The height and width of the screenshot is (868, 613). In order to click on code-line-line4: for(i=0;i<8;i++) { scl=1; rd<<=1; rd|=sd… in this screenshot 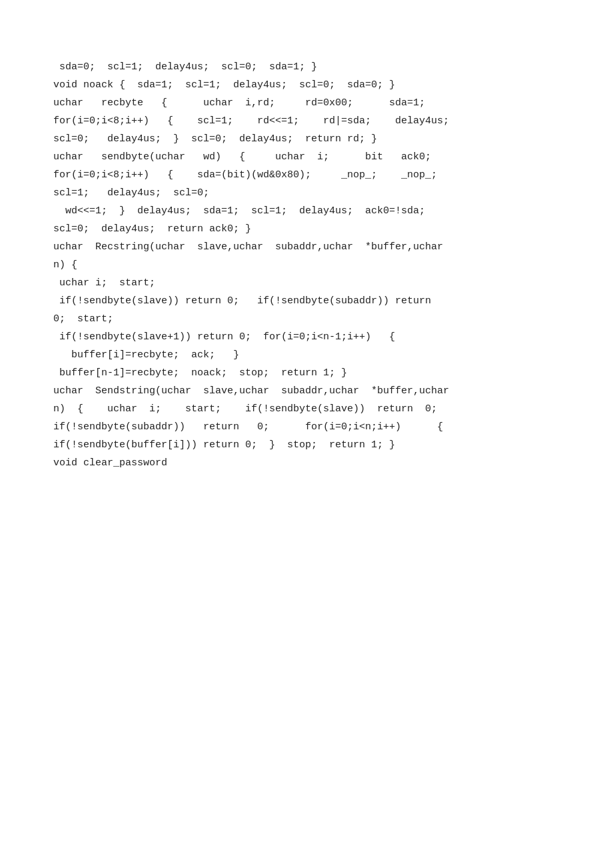, I will do `click(313, 121)`.